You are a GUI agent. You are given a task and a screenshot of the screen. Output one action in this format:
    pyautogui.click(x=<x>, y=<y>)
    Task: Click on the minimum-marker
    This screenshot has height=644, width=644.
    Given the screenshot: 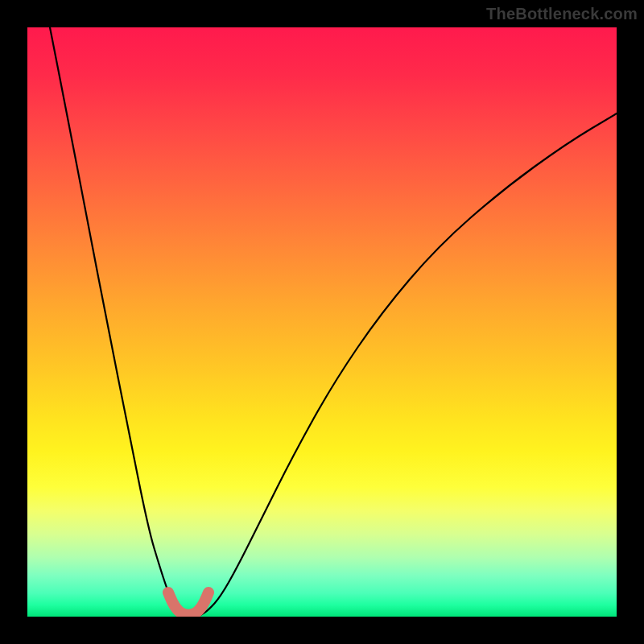 What is the action you would take?
    pyautogui.click(x=188, y=604)
    